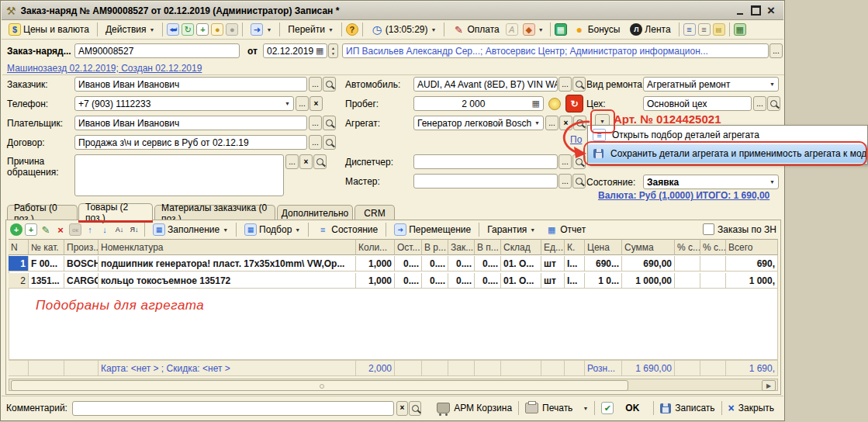  What do you see at coordinates (47, 264) in the screenshot?
I see `cell-catalog: F 00...` at bounding box center [47, 264].